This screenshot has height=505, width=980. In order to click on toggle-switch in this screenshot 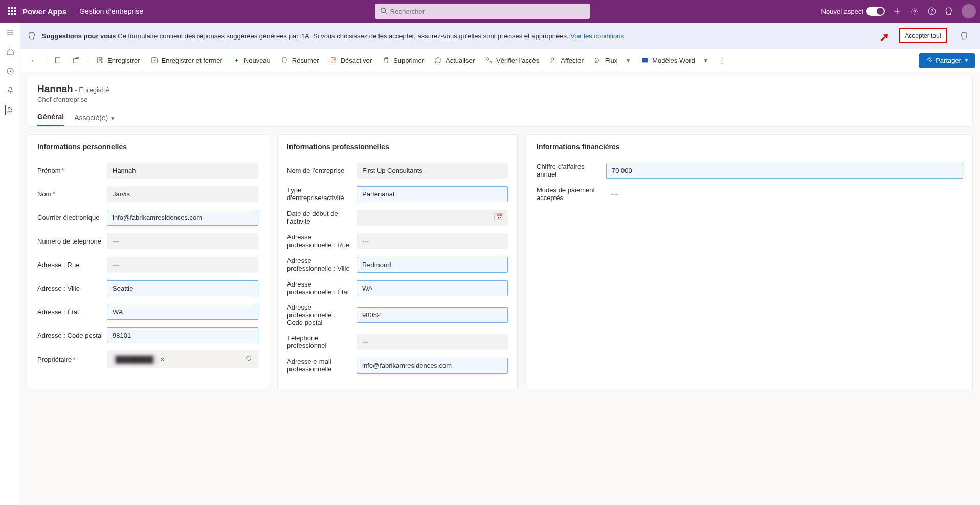, I will do `click(876, 11)`.